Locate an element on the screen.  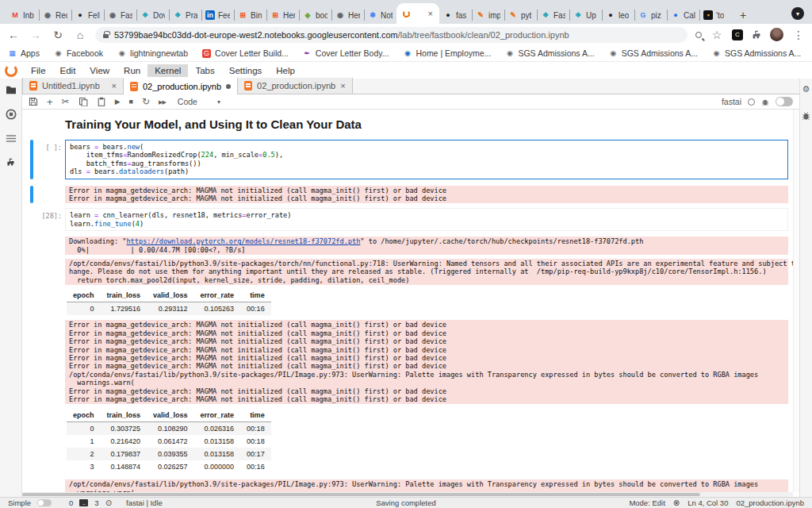
download-url-link: https://download.pytorch.org/models/resn… is located at coordinates (243, 241).